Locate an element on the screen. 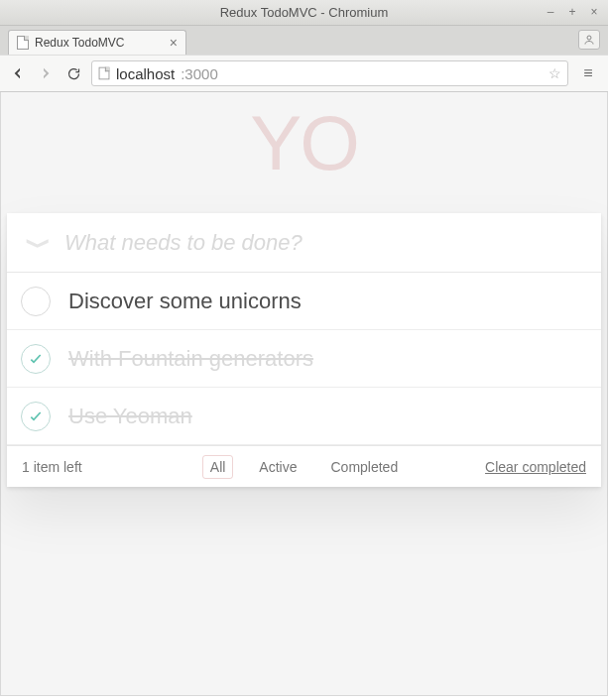  close-icon: × is located at coordinates (594, 12).